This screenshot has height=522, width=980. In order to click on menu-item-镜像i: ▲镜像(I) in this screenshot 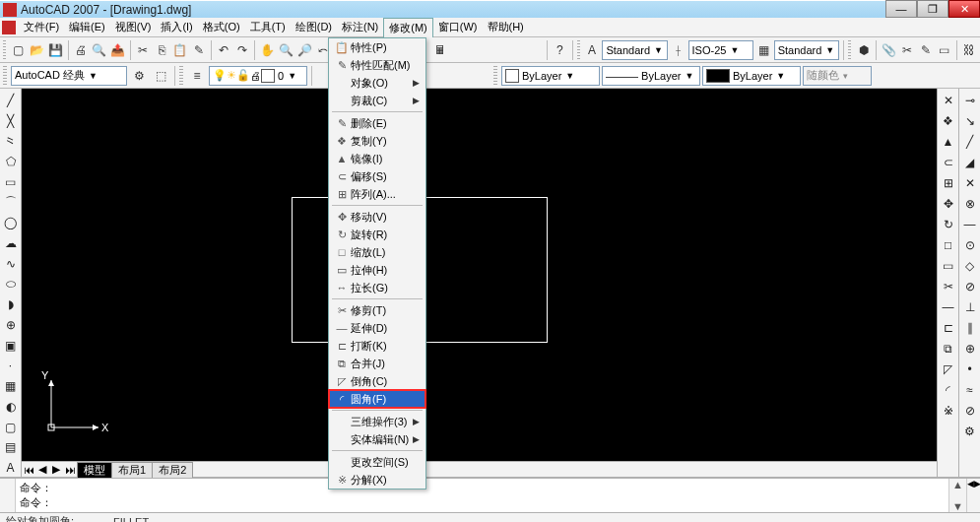, I will do `click(377, 159)`.